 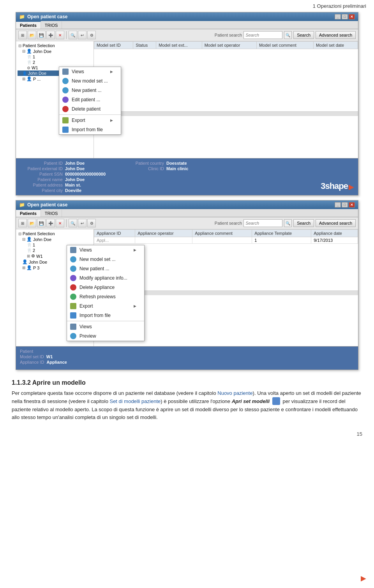 What do you see at coordinates (42, 239) in the screenshot?
I see `tree-label: John Doe` at bounding box center [42, 239].